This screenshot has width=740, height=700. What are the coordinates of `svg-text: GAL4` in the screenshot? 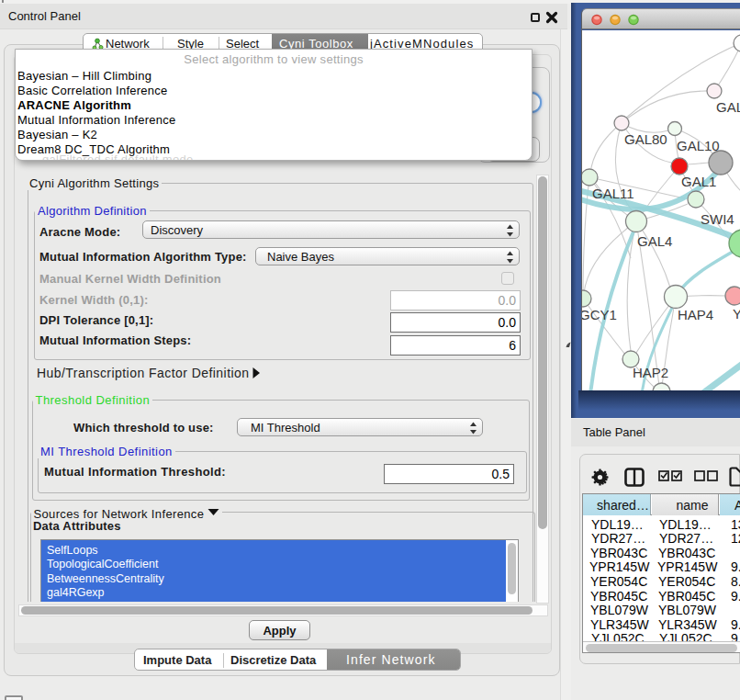 It's located at (655, 241).